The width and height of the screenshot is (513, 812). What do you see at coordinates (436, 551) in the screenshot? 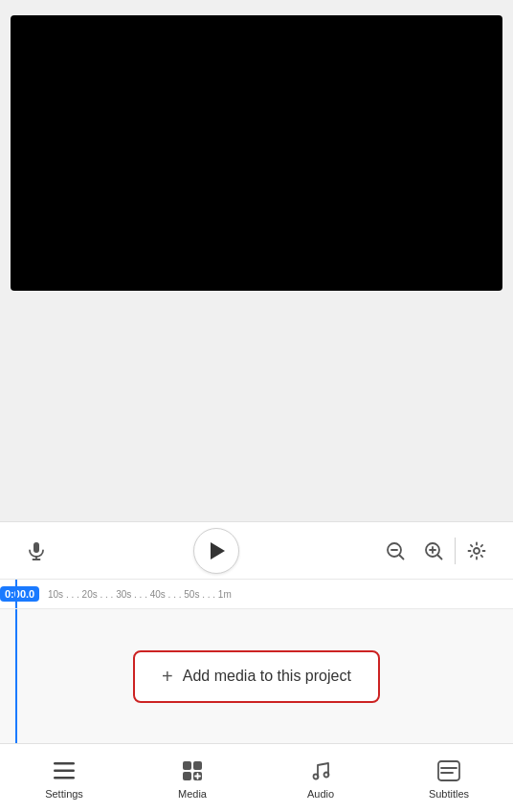
I see `zoom-controls` at bounding box center [436, 551].